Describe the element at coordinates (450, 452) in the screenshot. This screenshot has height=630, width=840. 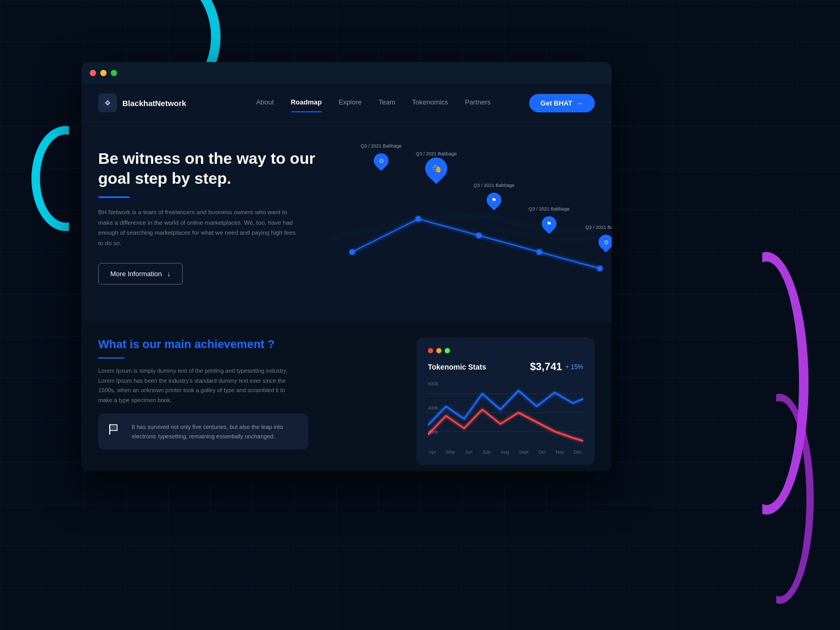
I see `x-label-may: May` at that location.